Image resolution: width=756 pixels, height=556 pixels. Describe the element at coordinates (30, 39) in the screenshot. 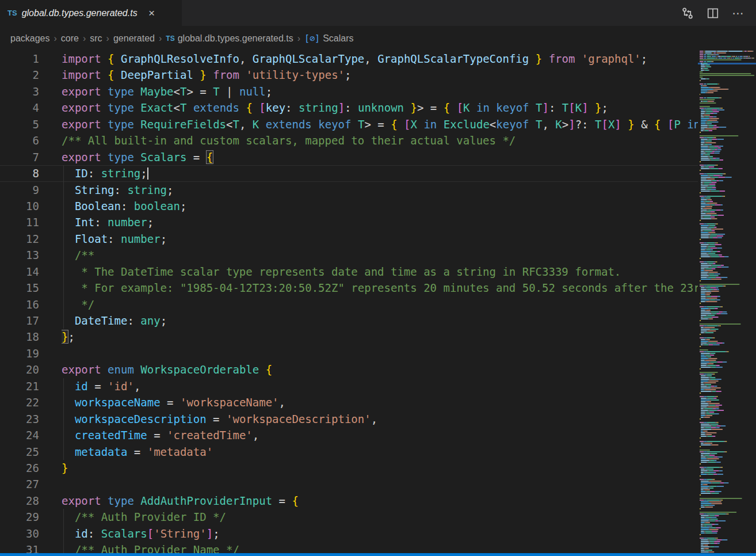

I see `breadcrumb-item-packages: packages` at that location.